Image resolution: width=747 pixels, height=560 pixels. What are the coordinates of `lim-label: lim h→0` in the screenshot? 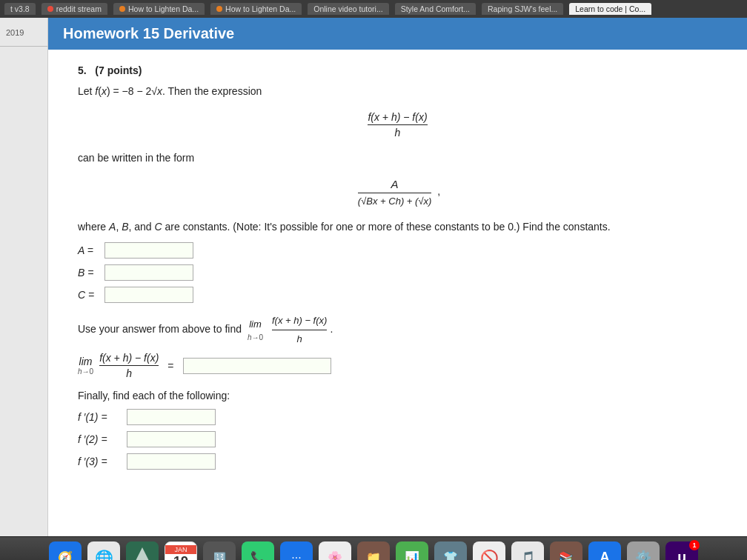 It's located at (86, 366).